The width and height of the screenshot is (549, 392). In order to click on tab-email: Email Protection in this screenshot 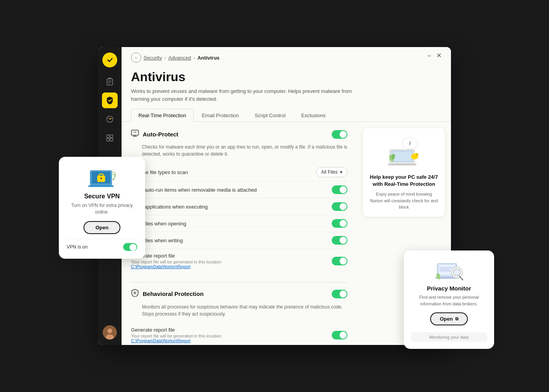, I will do `click(220, 115)`.